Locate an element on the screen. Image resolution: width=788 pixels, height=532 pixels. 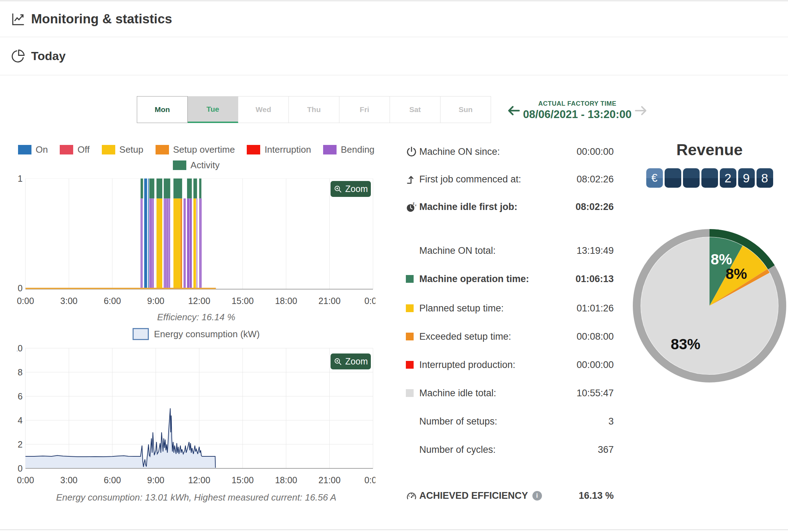
svg-text: 21:00 is located at coordinates (329, 301).